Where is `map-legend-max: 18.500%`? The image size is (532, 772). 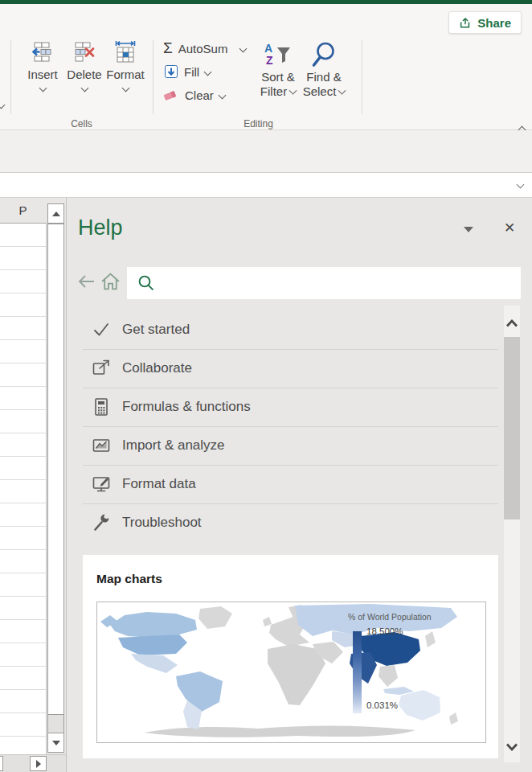 map-legend-max: 18.500% is located at coordinates (384, 631).